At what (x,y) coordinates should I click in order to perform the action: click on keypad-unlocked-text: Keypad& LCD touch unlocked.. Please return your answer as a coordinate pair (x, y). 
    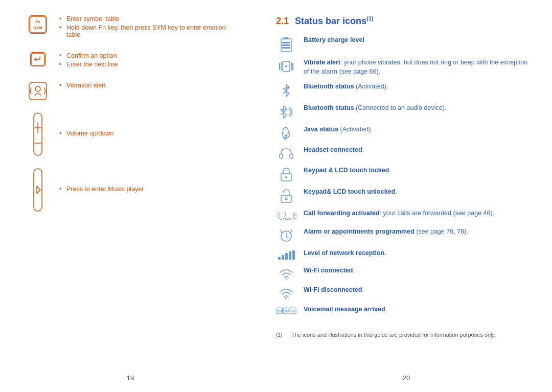
    Looking at the image, I should click on (351, 192).